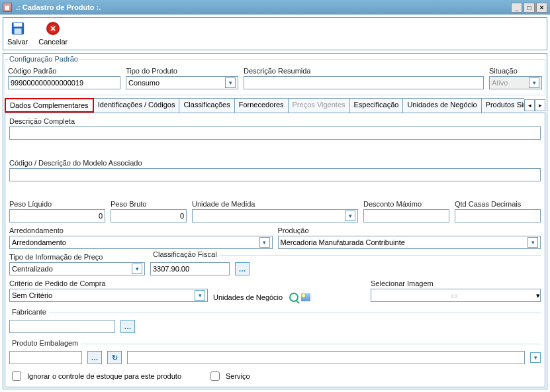  Describe the element at coordinates (17, 376) in the screenshot. I see `ignorar-estoque-input` at that location.